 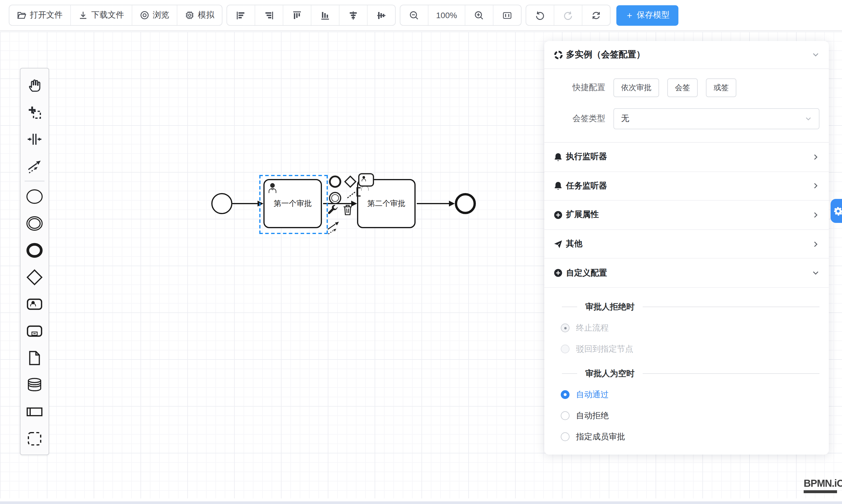 I want to click on align-left-icon, so click(x=241, y=15).